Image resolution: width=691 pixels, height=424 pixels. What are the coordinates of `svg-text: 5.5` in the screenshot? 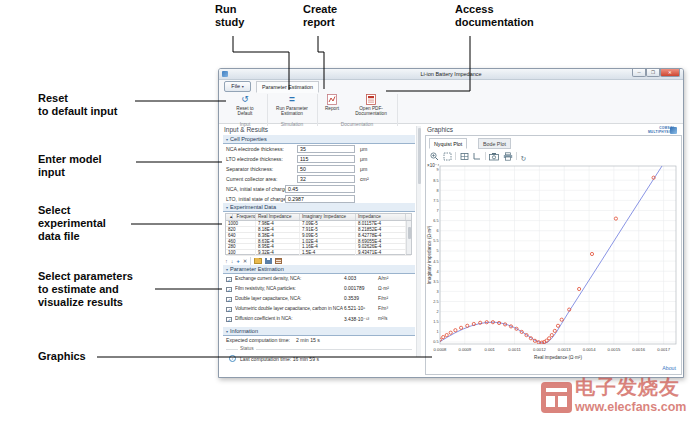 It's located at (436, 241).